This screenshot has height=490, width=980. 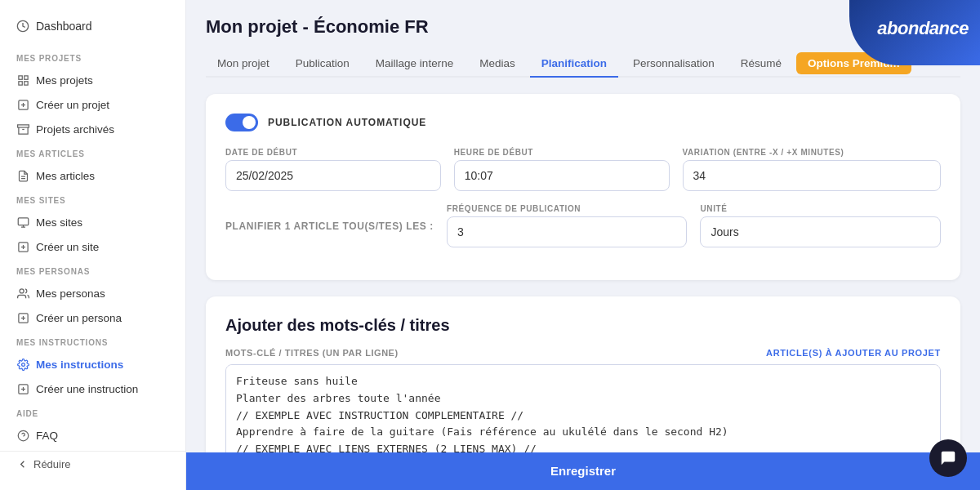 I want to click on sidebar-label-creer-persona: Créer un persona, so click(x=78, y=318).